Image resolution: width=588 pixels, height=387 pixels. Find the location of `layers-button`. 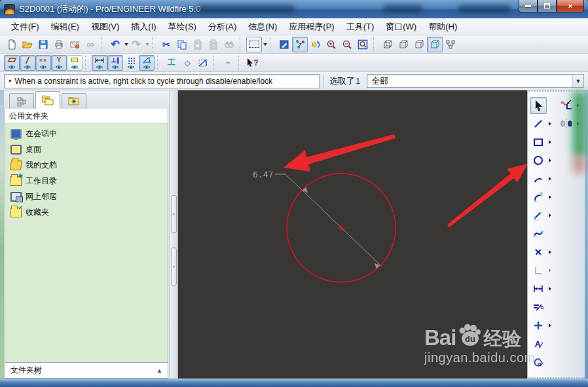

layers-button is located at coordinates (450, 45).